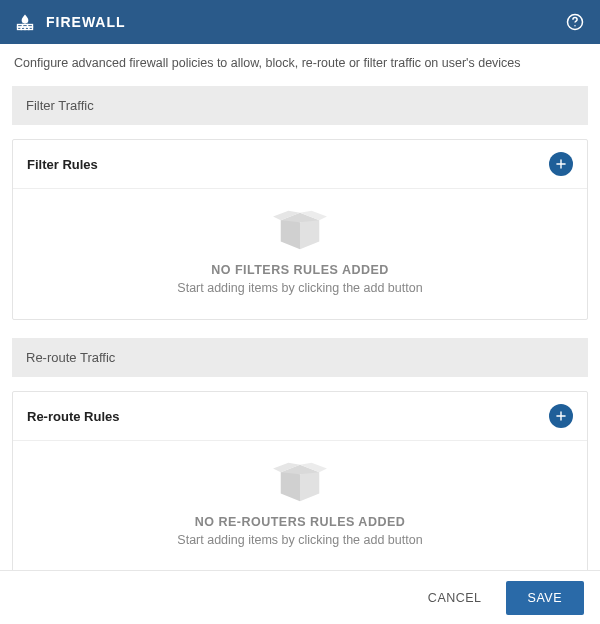 Image resolution: width=600 pixels, height=624 pixels. What do you see at coordinates (561, 416) in the screenshot?
I see `add-reroute-rule-button` at bounding box center [561, 416].